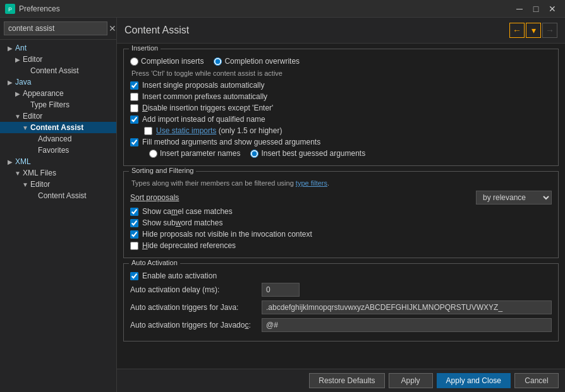  Describe the element at coordinates (187, 211) in the screenshot. I see `camel-case-label: Show camel case matches` at that location.